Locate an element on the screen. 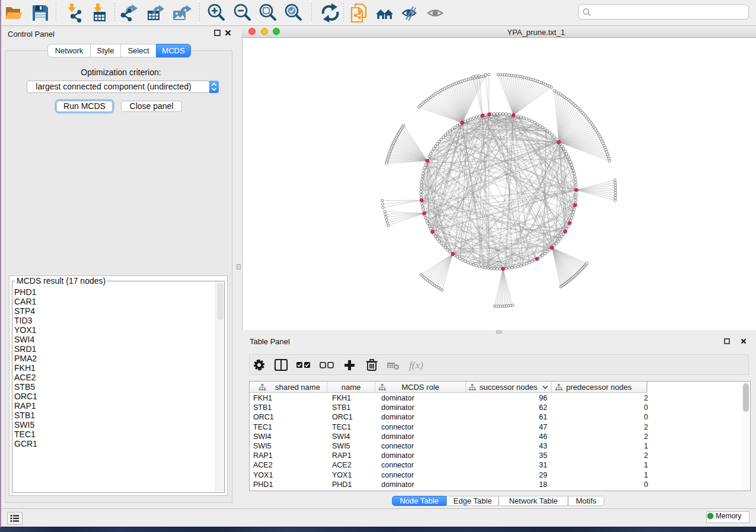  svg-text: f(x) is located at coordinates (416, 365).